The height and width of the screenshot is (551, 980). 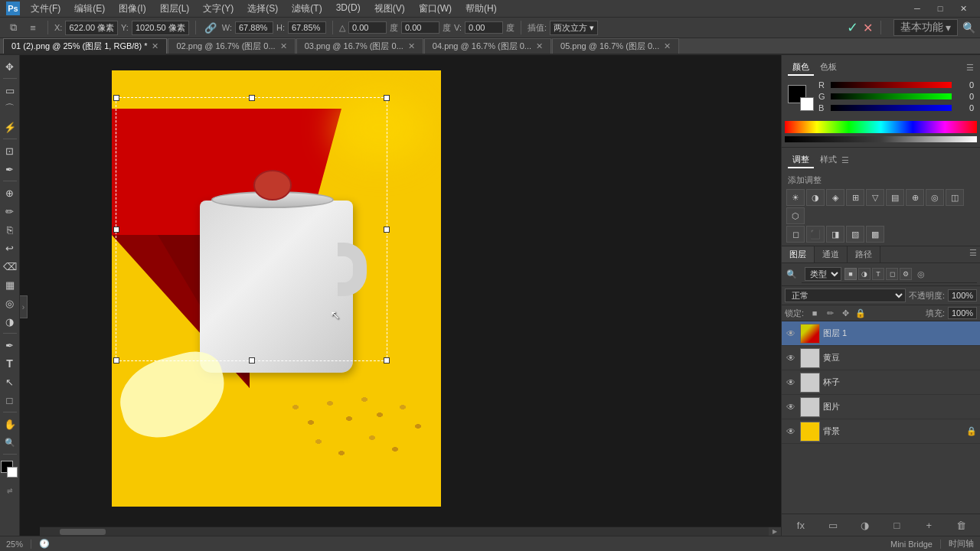 I want to click on swatches-tab: 色板, so click(x=828, y=67).